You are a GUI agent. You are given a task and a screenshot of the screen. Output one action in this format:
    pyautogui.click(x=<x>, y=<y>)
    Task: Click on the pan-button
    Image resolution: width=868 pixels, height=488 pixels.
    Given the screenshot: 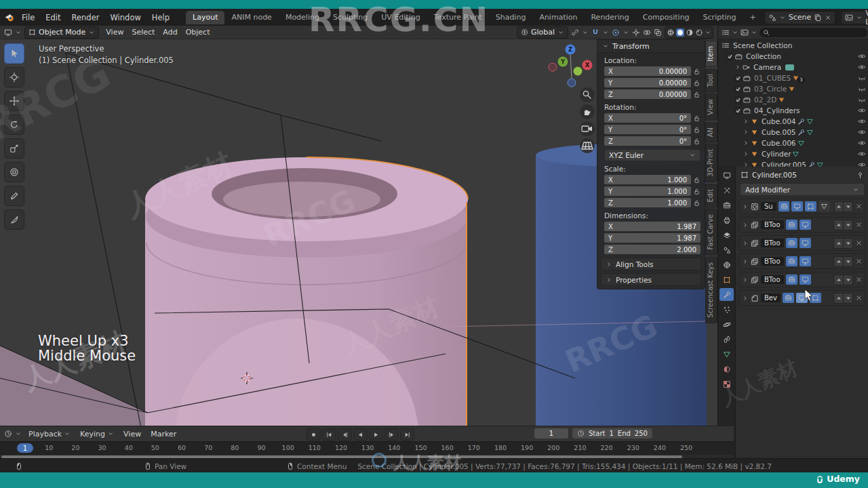 What is the action you would take?
    pyautogui.click(x=587, y=112)
    